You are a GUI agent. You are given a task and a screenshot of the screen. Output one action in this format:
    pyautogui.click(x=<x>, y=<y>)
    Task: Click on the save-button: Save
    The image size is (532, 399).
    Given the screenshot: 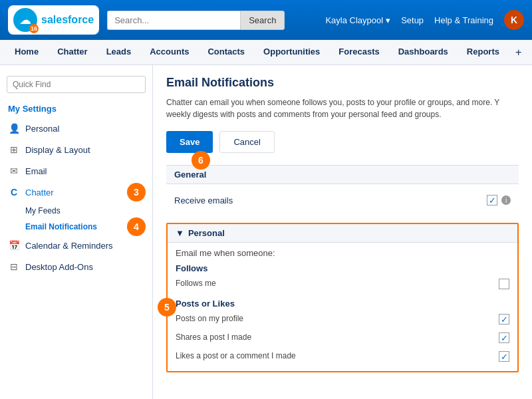 What is the action you would take?
    pyautogui.click(x=190, y=142)
    